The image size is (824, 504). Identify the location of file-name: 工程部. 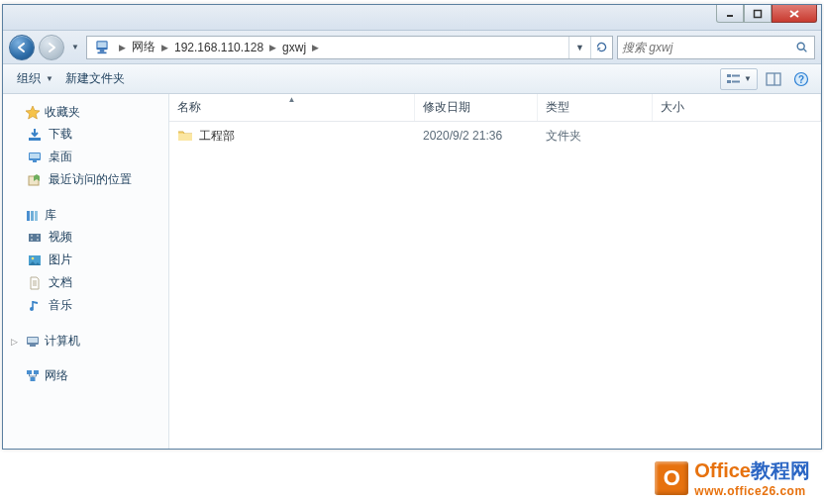
(217, 137).